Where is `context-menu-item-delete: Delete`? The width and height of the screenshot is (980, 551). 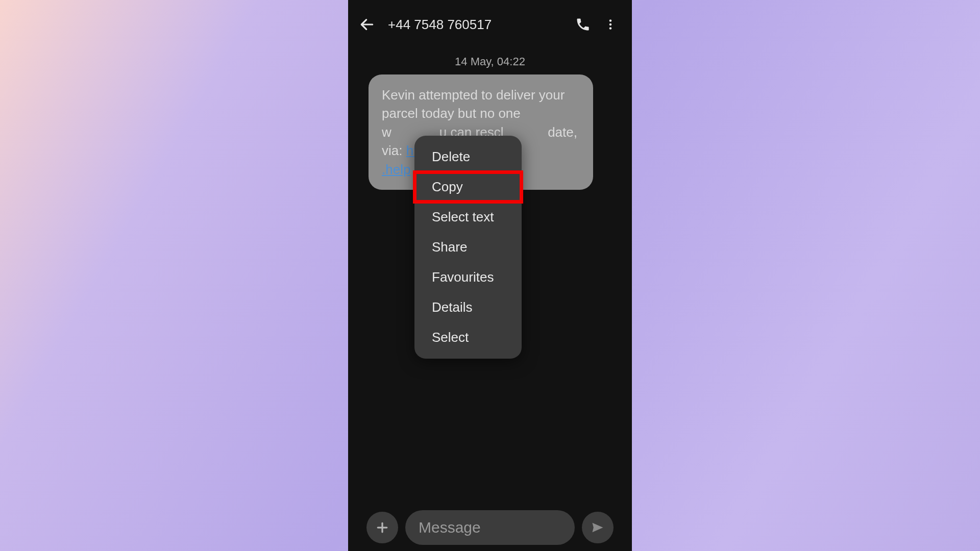 context-menu-item-delete: Delete is located at coordinates (468, 157).